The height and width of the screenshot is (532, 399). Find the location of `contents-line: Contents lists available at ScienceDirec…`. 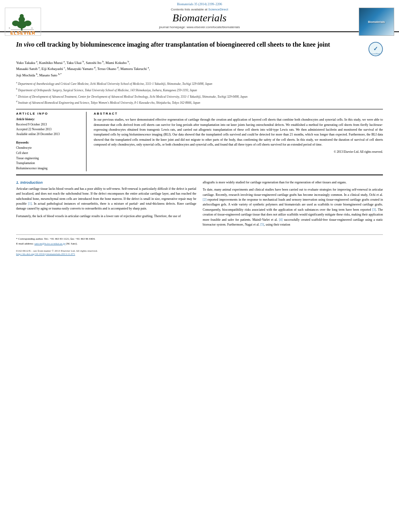

contents-line: Contents lists available at ScienceDirec… is located at coordinates (200, 10).